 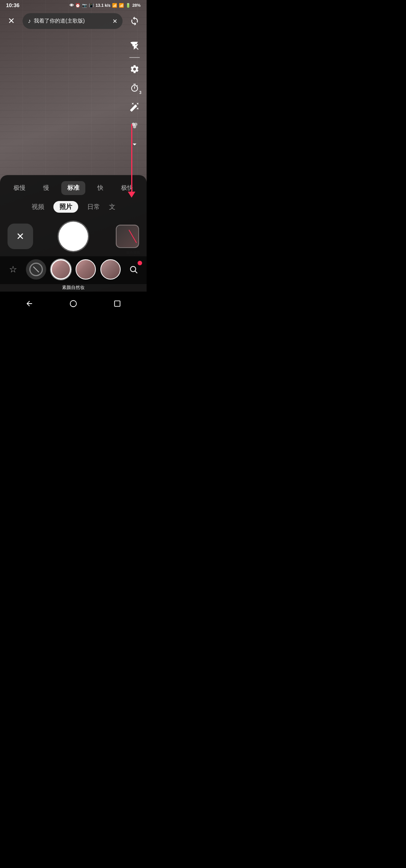 I want to click on settings-button, so click(x=135, y=69).